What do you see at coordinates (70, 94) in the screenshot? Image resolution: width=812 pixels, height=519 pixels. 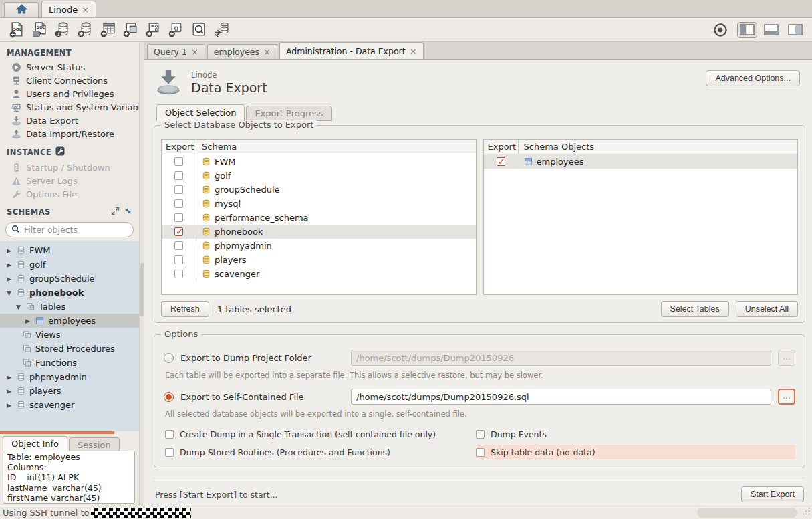 I see `sidebar-item-users-privileges: Users and Privileges` at bounding box center [70, 94].